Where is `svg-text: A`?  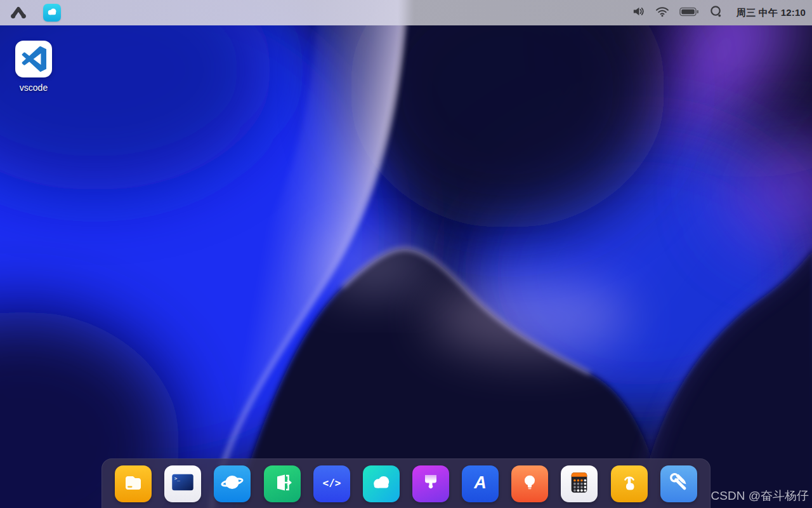
svg-text: A is located at coordinates (480, 483).